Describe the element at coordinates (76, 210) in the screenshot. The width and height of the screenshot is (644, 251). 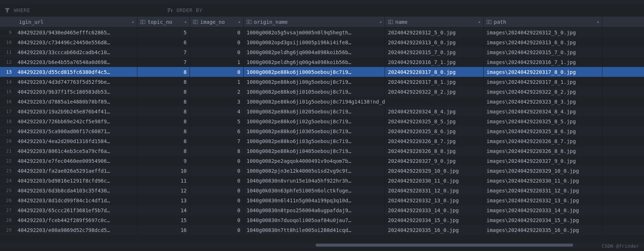
I see `cell-url: 404292203/65ccc261f3681ef5b7d…` at that location.